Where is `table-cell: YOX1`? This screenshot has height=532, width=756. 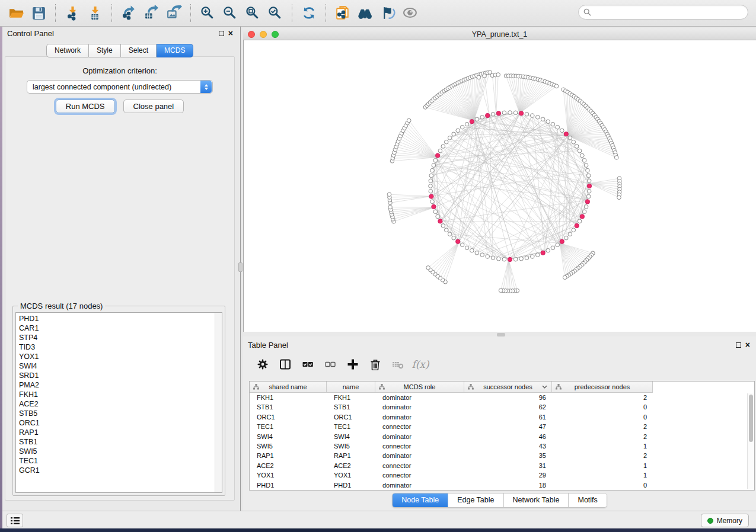 table-cell: YOX1 is located at coordinates (288, 475).